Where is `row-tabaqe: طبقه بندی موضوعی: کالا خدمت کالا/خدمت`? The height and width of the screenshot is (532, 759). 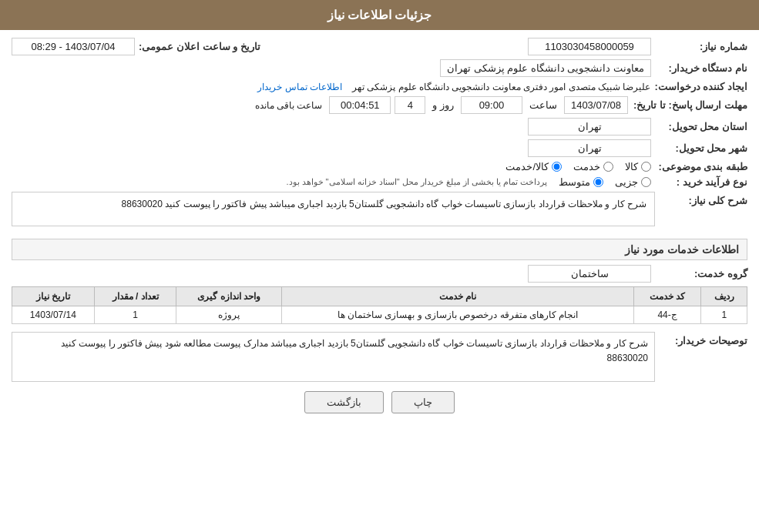
row-tabaqe: طبقه بندی موضوعی: کالا خدمت کالا/خدمت is located at coordinates (379, 166).